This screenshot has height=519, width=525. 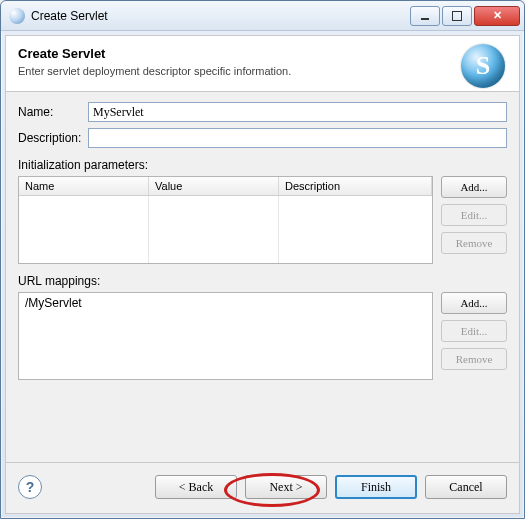 What do you see at coordinates (154, 62) in the screenshot?
I see `banner-text: Create Servlet Enter servlet deployment …` at bounding box center [154, 62].